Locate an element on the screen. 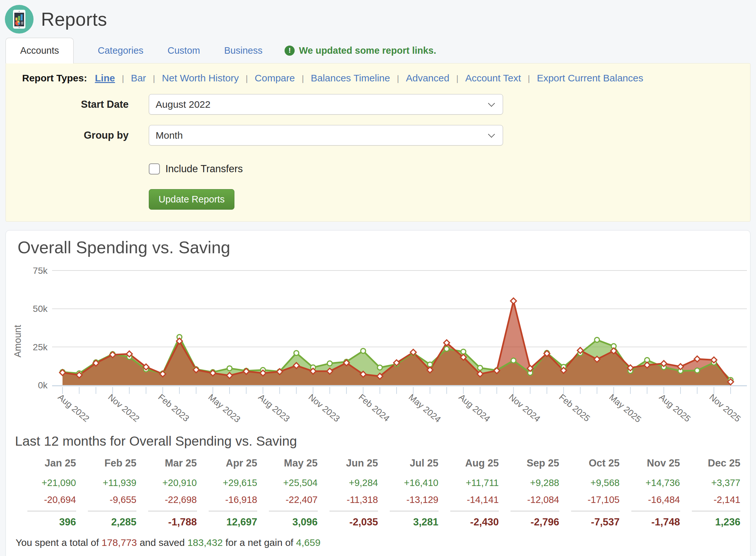 The image size is (756, 556). summary-text-gain: for a net gain of is located at coordinates (259, 543).